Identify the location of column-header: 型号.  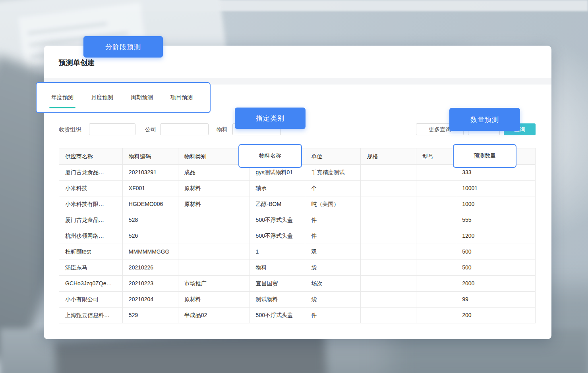
(436, 156).